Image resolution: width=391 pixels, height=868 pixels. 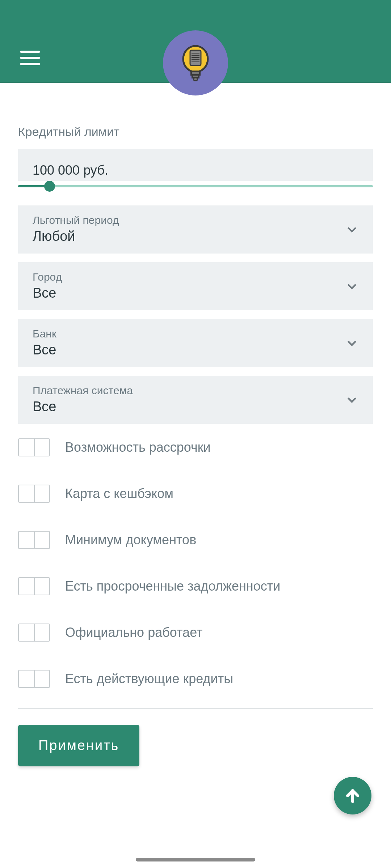 What do you see at coordinates (196, 540) in the screenshot?
I see `toggle-row-mindocs: Минимум документов` at bounding box center [196, 540].